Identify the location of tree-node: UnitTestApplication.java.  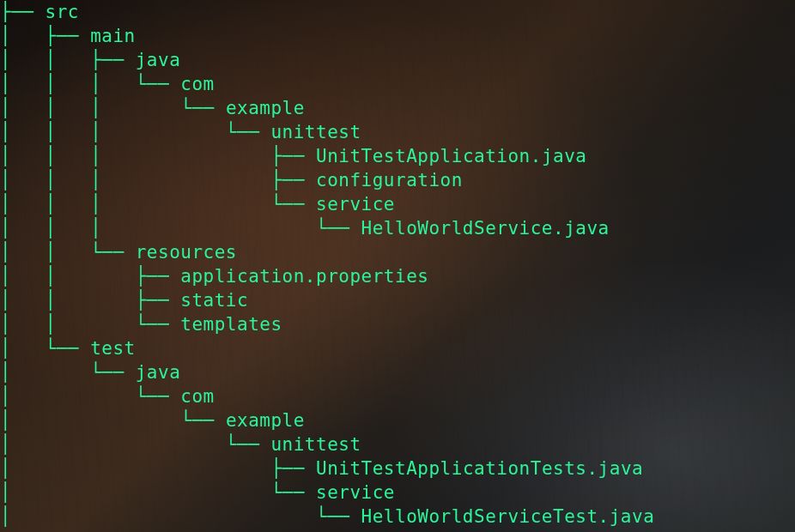
(452, 156).